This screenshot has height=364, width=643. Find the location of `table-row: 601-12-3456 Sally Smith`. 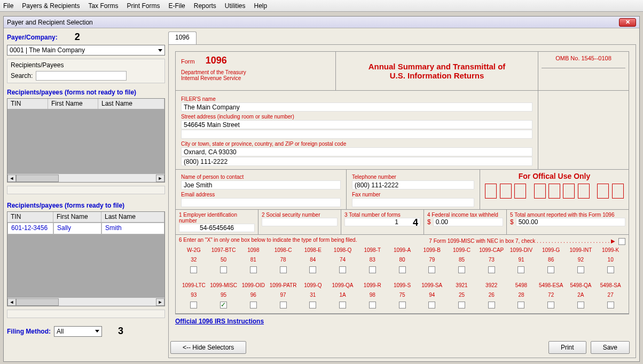

table-row: 601-12-3456 Sally Smith is located at coordinates (86, 228).